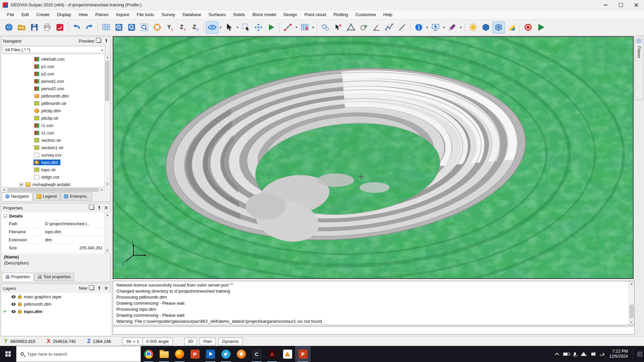 This screenshot has height=362, width=644. I want to click on menu-item: Planes, so click(102, 15).